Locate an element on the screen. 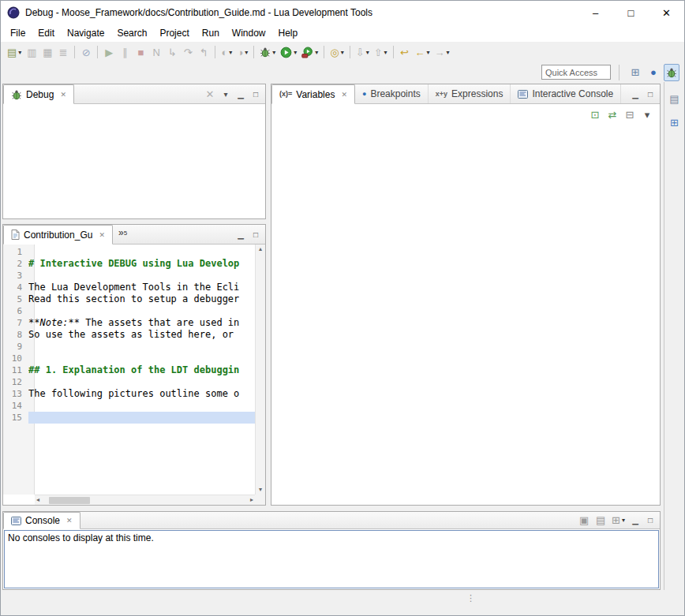 The width and height of the screenshot is (685, 616). step-into-button: ↳ is located at coordinates (172, 52).